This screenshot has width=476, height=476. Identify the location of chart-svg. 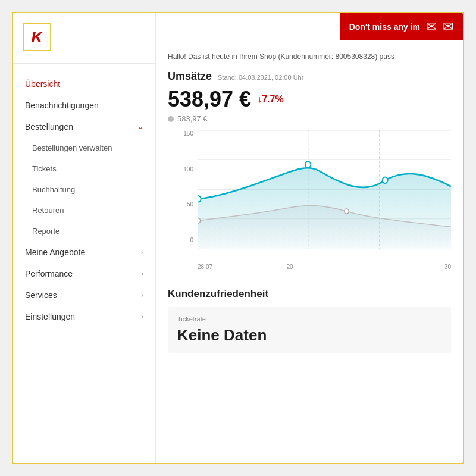
(325, 189).